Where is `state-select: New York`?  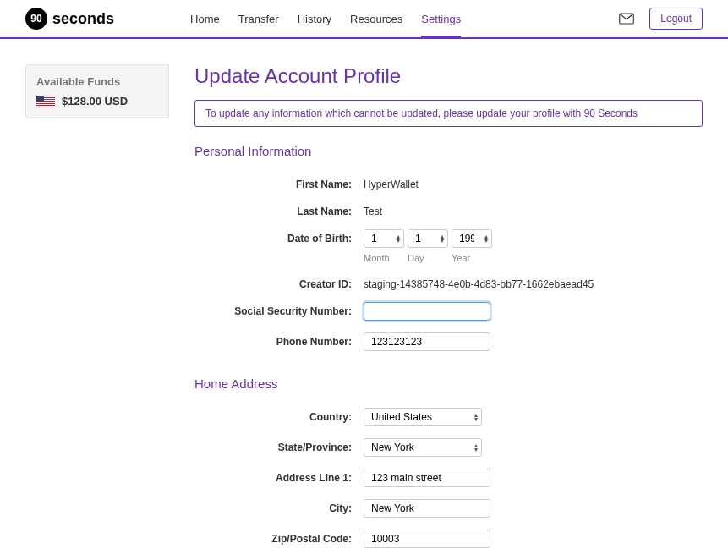
state-select: New York is located at coordinates (423, 447).